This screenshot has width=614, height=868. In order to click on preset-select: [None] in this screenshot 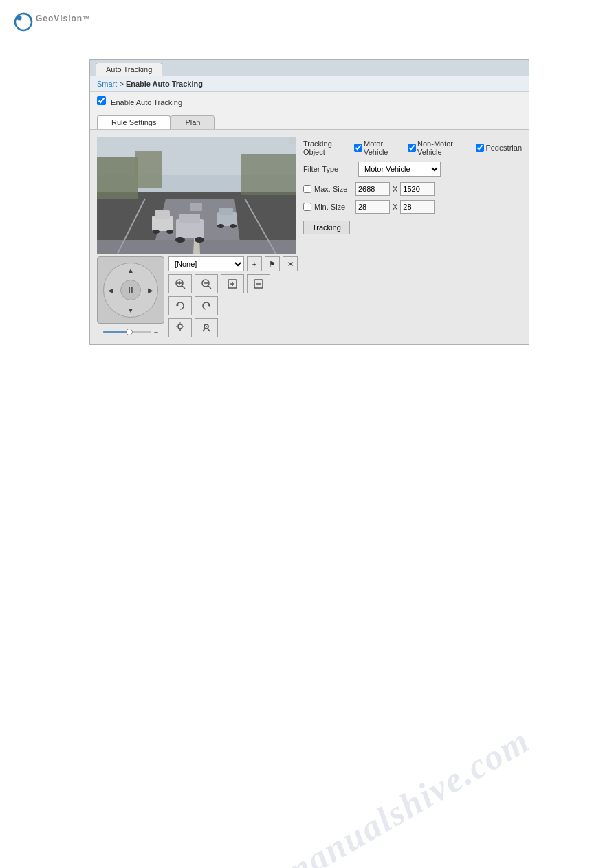, I will do `click(206, 264)`.